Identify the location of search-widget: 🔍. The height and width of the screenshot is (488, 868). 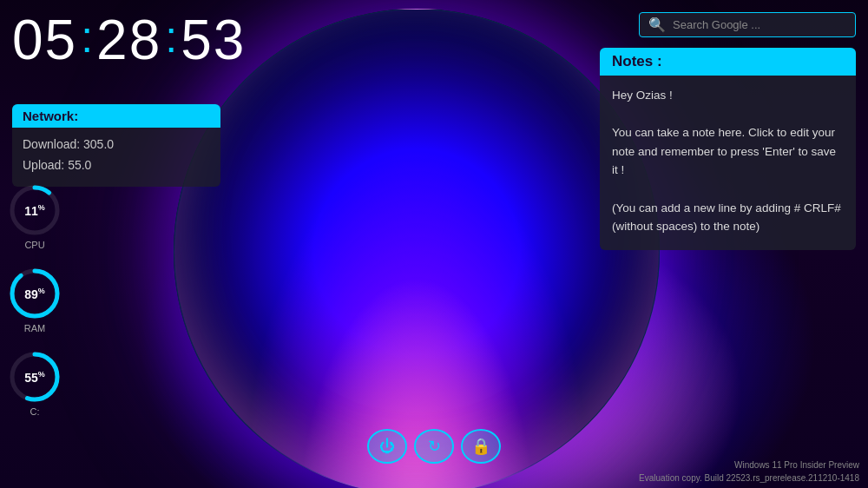
(747, 24).